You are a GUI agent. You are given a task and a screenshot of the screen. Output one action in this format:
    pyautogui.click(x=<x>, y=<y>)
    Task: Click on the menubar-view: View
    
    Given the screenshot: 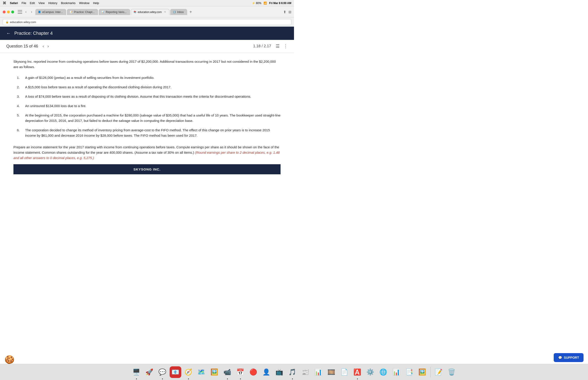 What is the action you would take?
    pyautogui.click(x=42, y=3)
    